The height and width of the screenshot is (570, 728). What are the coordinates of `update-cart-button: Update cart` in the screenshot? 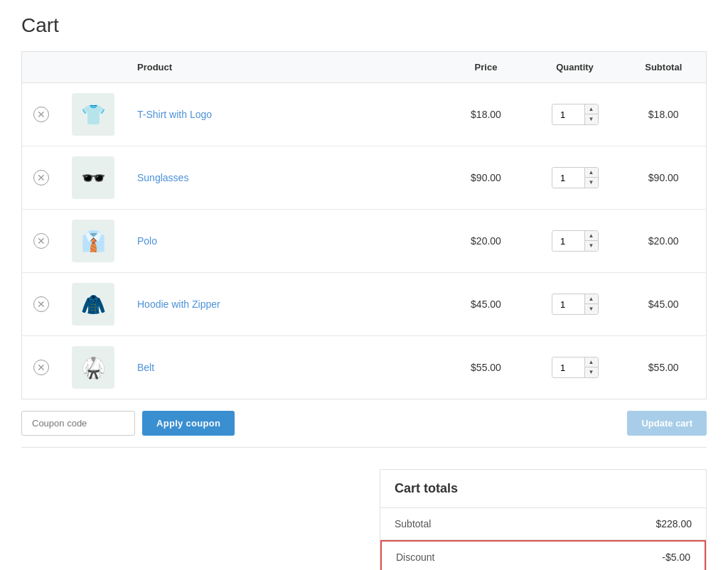 It's located at (667, 424).